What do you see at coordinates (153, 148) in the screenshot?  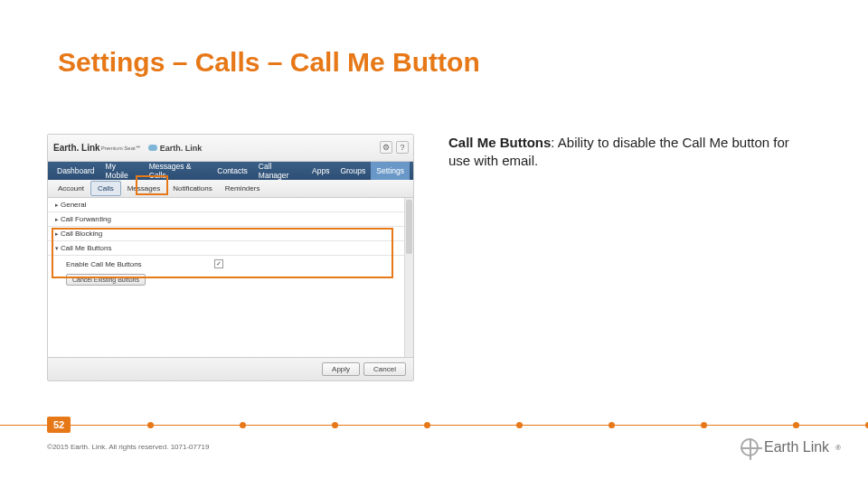 I see `cloud-icon` at bounding box center [153, 148].